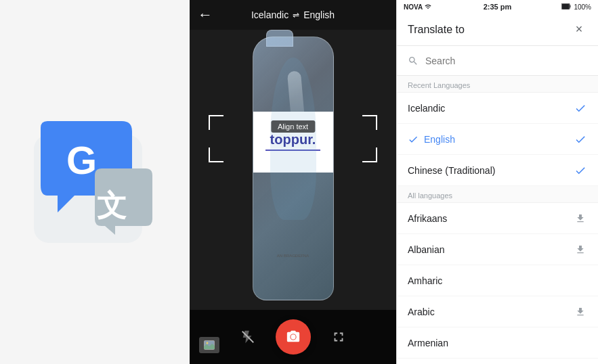  I want to click on language-item-icelandic: Icelandic, so click(497, 108).